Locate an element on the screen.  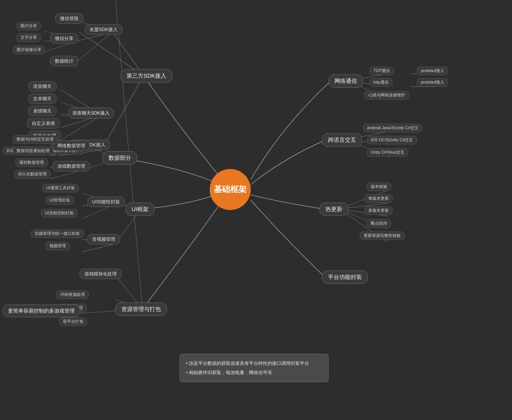
node-protobuf1: protobuf接入 is located at coordinates (433, 71).